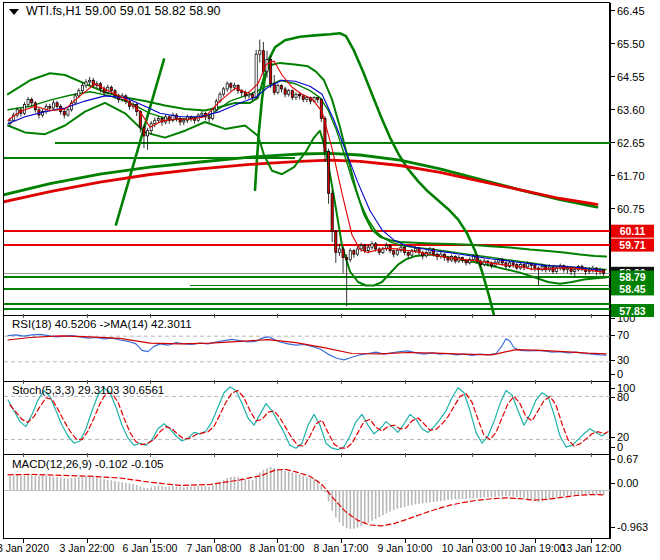 The image size is (660, 560). I want to click on time-label: 10 Jan 03:00, so click(472, 548).